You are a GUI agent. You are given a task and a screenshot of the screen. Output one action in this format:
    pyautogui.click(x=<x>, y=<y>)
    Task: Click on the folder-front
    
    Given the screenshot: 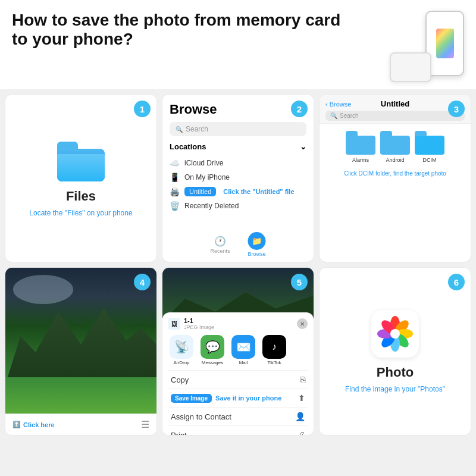 What is the action you would take?
    pyautogui.click(x=81, y=168)
    